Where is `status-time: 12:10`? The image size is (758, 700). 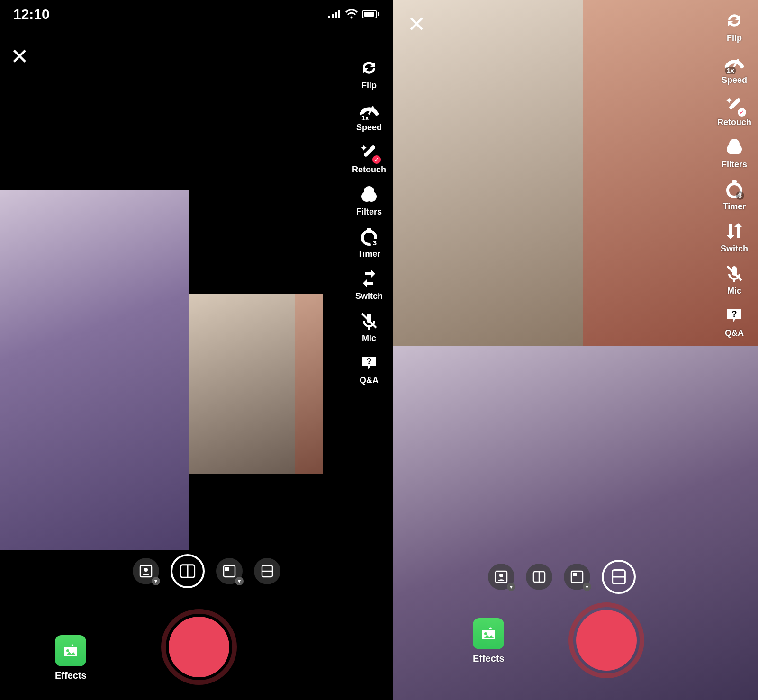
status-time: 12:10 is located at coordinates (31, 14).